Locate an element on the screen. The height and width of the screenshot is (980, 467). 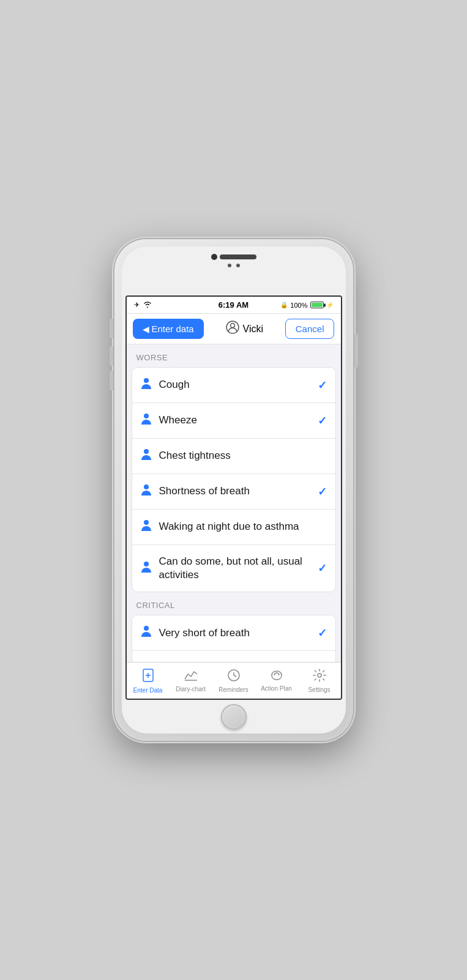
battery-percent: 100% is located at coordinates (299, 305).